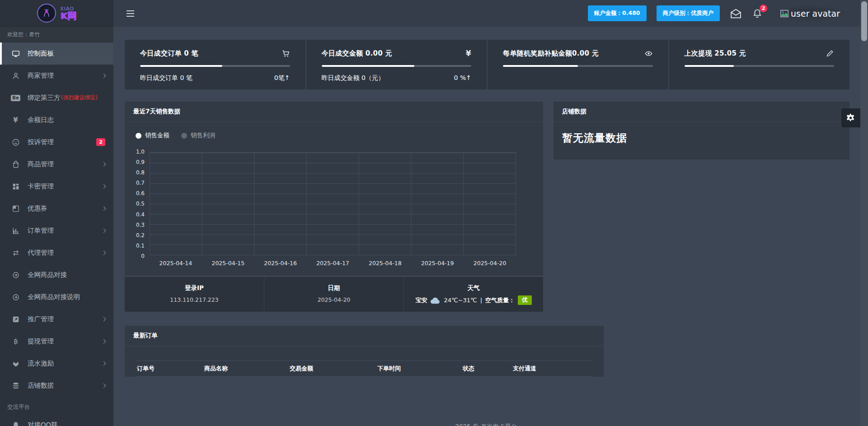 This screenshot has width=868, height=426. I want to click on sidebar-section-label: 交流平台, so click(57, 405).